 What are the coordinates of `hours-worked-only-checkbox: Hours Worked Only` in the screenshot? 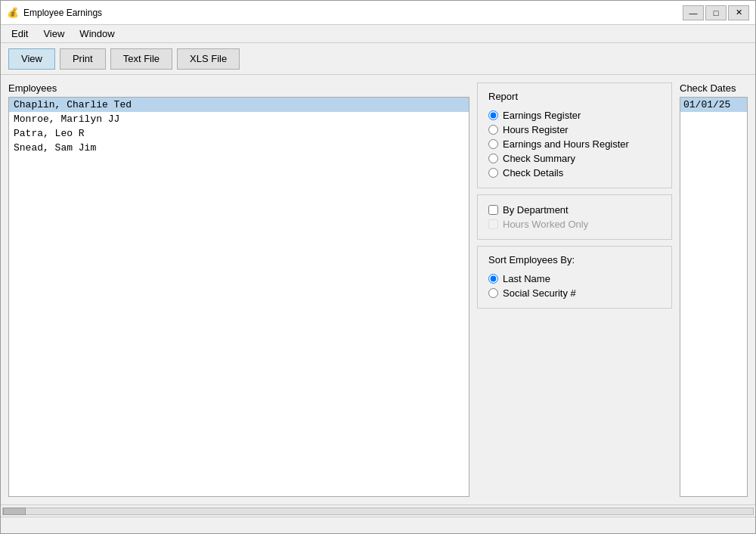 It's located at (575, 224).